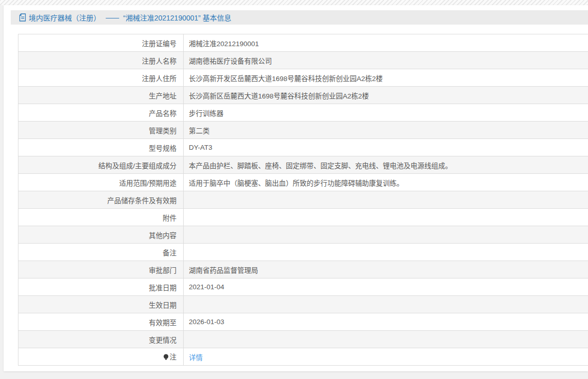 The width and height of the screenshot is (588, 379). What do you see at coordinates (163, 149) in the screenshot?
I see `row-label: 型号规格` at bounding box center [163, 149].